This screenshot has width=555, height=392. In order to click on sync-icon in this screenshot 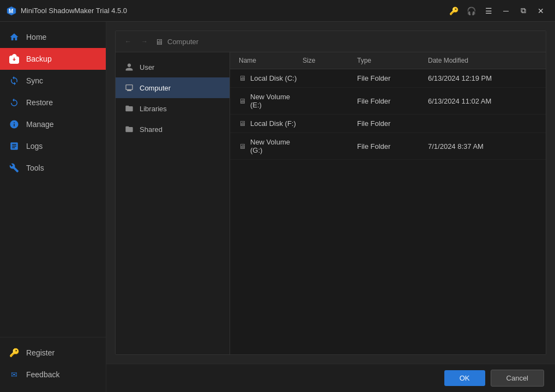, I will do `click(14, 81)`.